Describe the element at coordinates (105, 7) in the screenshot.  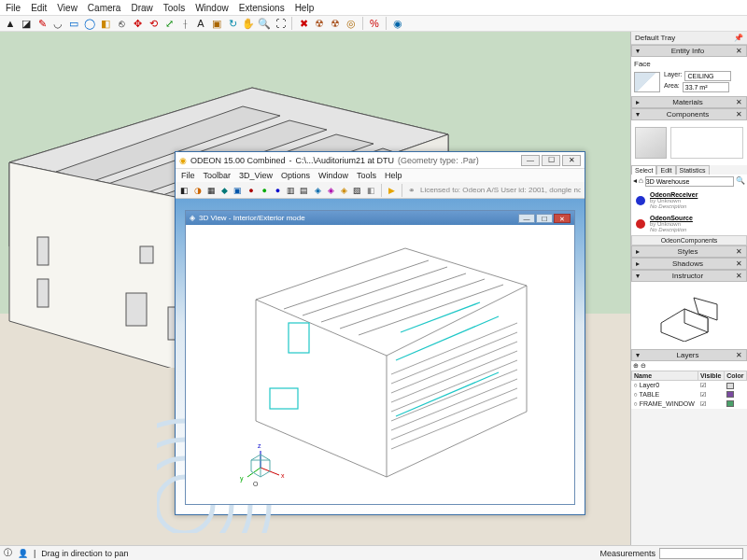
I see `menu-camera: Camera` at that location.